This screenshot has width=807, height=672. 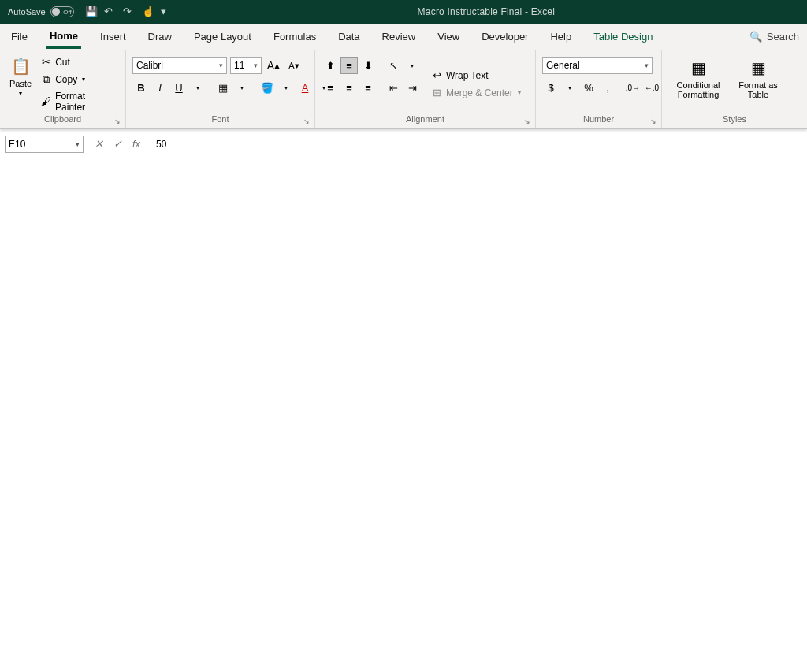 What do you see at coordinates (27, 12) in the screenshot?
I see `autosave-label: AutoSave` at bounding box center [27, 12].